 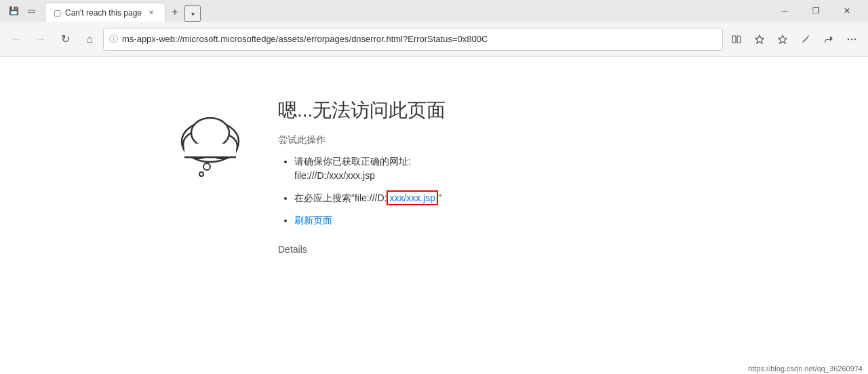 I want to click on security-info-icon: ⓘ, so click(x=114, y=39).